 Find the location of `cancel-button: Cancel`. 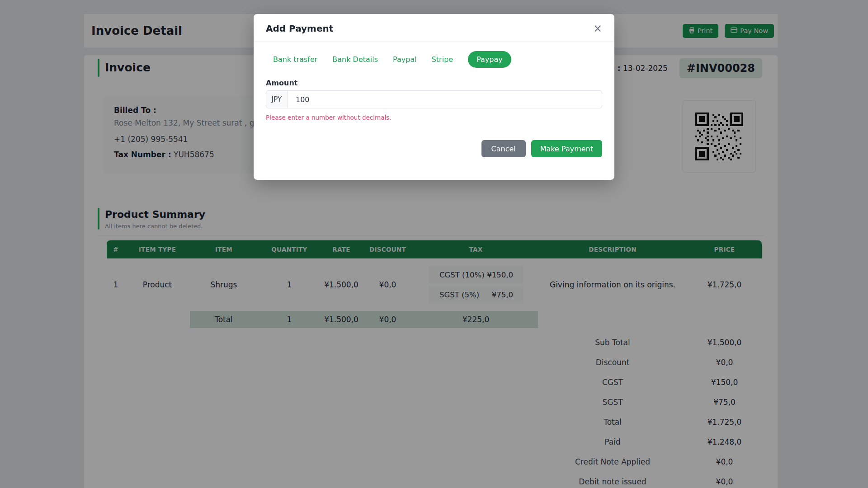

cancel-button: Cancel is located at coordinates (504, 149).